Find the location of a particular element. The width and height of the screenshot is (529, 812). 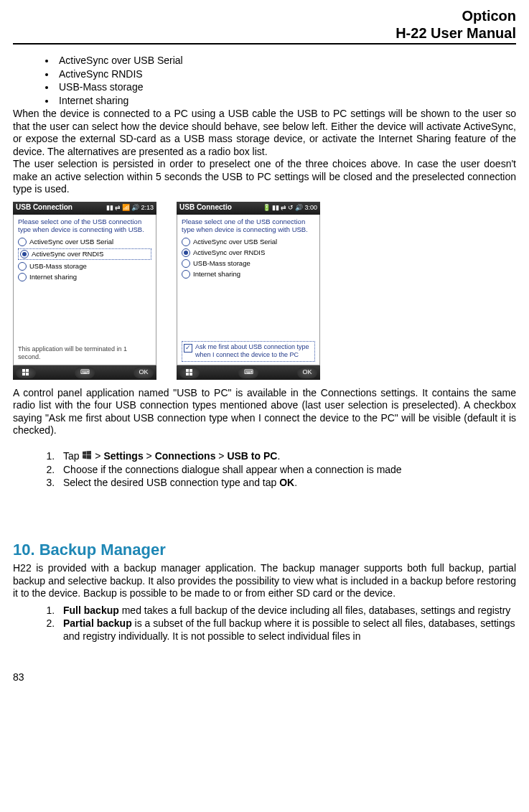

header-line1: Opticon is located at coordinates (489, 16).